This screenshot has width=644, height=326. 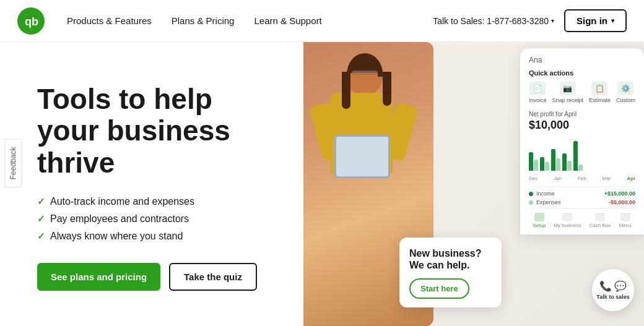 I want to click on feature-list: ✓ Auto-track income and expenses ✓ Pay e…, so click(x=155, y=219).